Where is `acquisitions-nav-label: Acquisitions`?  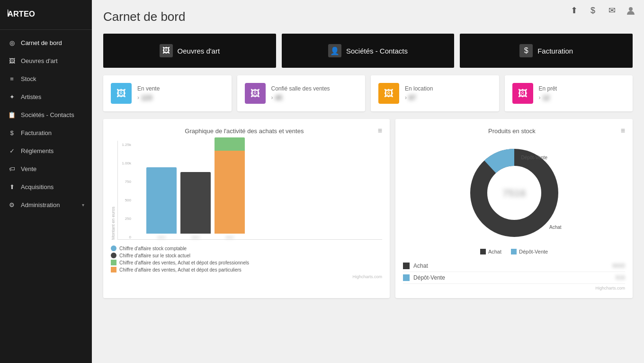 acquisitions-nav-label: Acquisitions is located at coordinates (53, 187).